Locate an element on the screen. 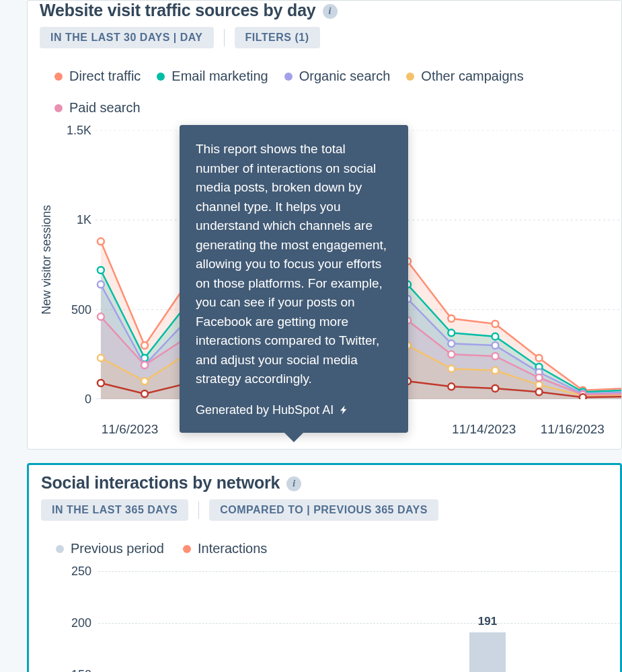  legend-item: Previous period is located at coordinates (110, 548).